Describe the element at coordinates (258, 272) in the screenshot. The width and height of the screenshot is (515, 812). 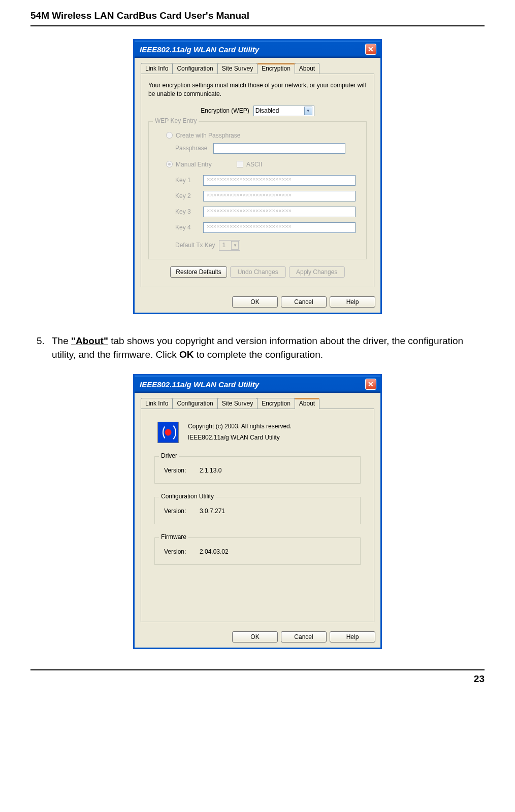
I see `wep-button-row: Restore Defaults Undo Changes Apply Chan…` at that location.